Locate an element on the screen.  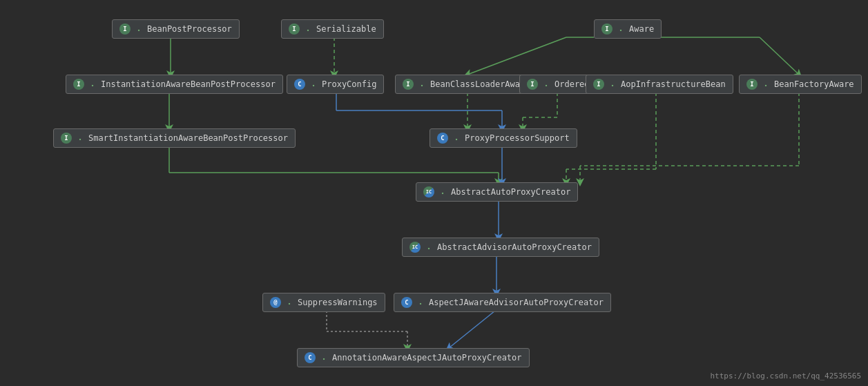
type-icon-serializable: ⬩ is located at coordinates (308, 29).